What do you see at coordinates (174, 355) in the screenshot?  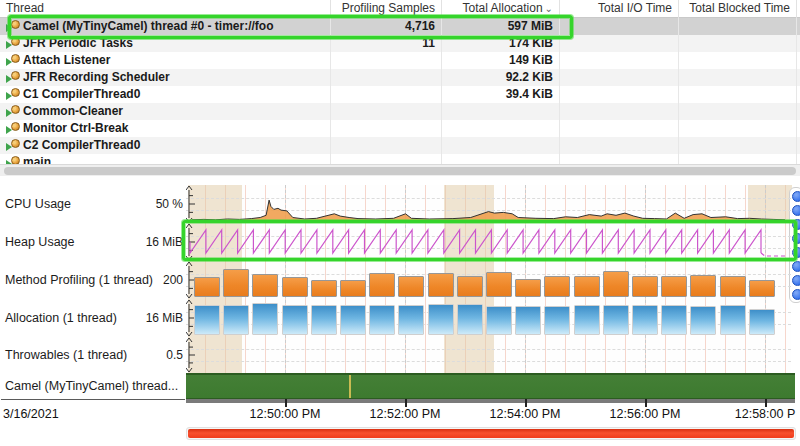 I see `lane-axis-tick-label: 0.5` at bounding box center [174, 355].